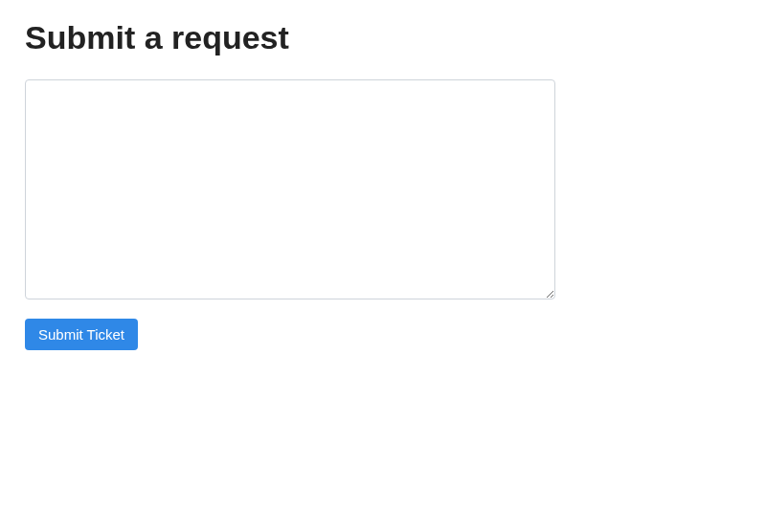 This screenshot has width=766, height=532. What do you see at coordinates (81, 335) in the screenshot?
I see `submit-ticket-button: Submit Ticket` at bounding box center [81, 335].